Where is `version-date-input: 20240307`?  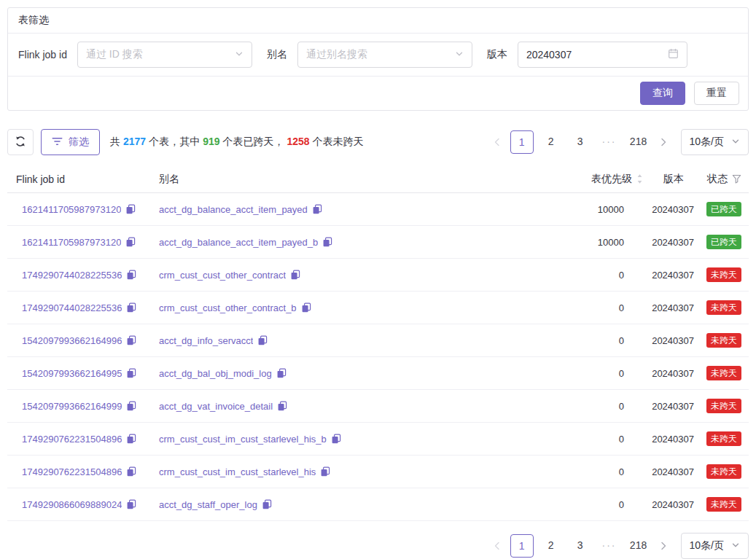
version-date-input: 20240307 is located at coordinates (602, 55).